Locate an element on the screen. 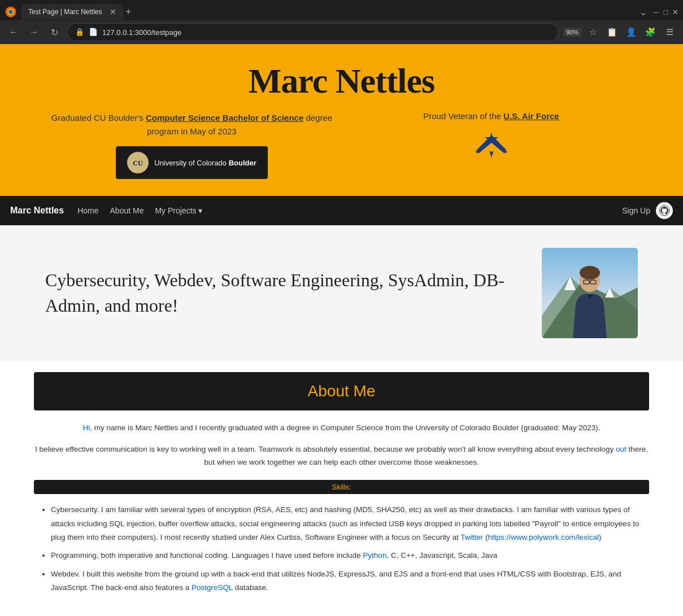  tab-close-button: ✕ is located at coordinates (113, 12).